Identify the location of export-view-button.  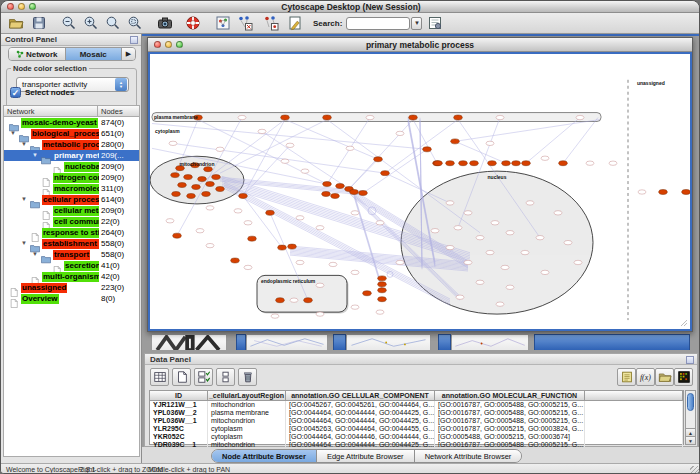
(271, 23).